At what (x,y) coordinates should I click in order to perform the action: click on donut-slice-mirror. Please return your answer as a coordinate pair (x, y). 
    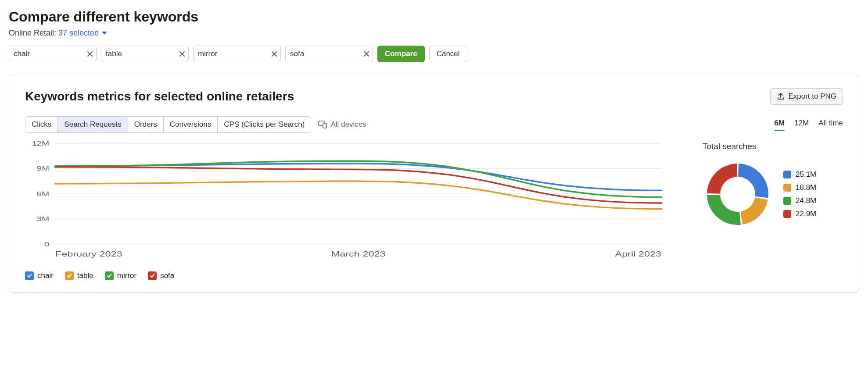
    Looking at the image, I should click on (724, 210).